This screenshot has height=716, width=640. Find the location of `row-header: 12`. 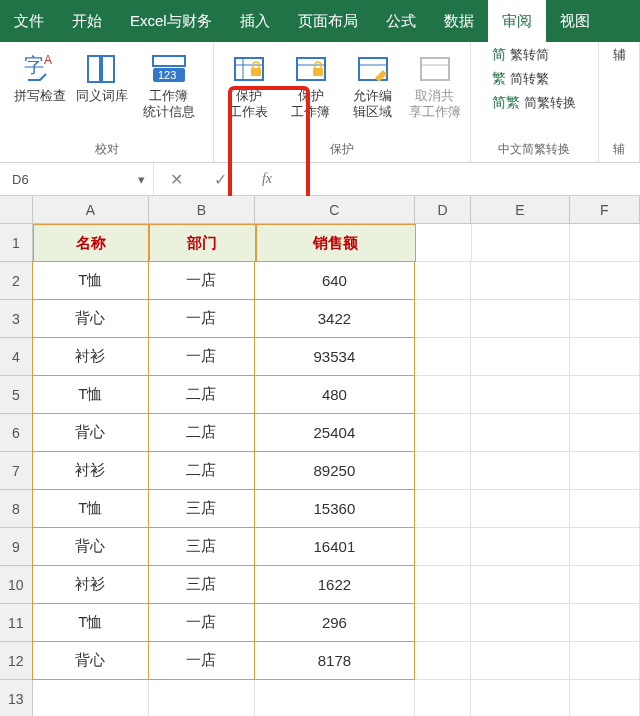

row-header: 12 is located at coordinates (16, 661).